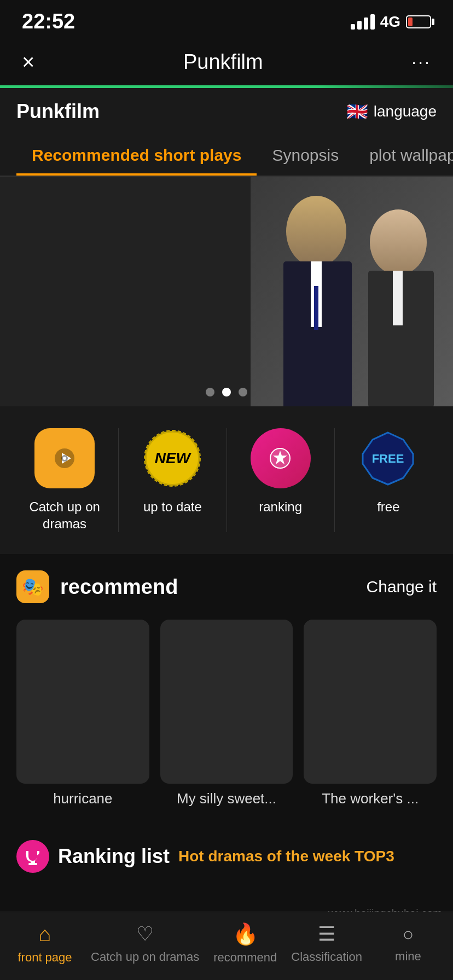  I want to click on movie-card-my-silly-sweet: My silly sweet..., so click(226, 713).